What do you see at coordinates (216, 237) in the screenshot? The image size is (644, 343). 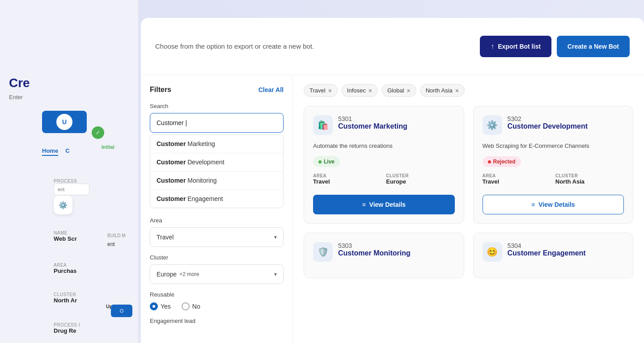 I see `area-dropdown: Travel ▾` at bounding box center [216, 237].